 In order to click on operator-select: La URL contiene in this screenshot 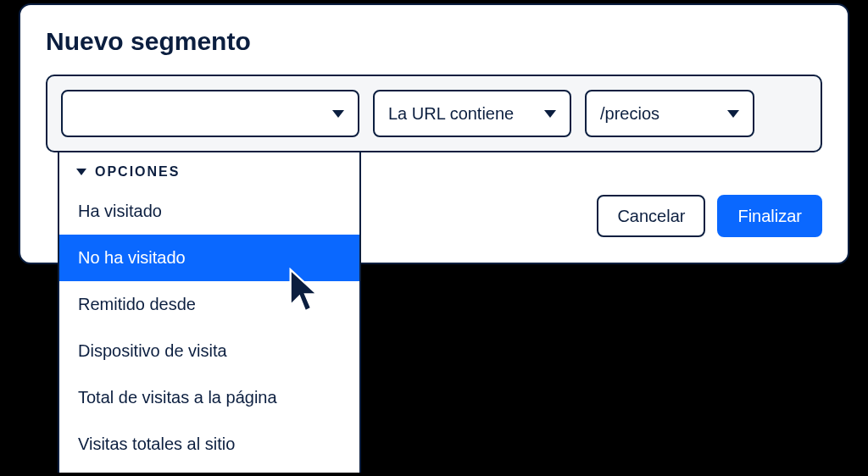, I will do `click(472, 113)`.